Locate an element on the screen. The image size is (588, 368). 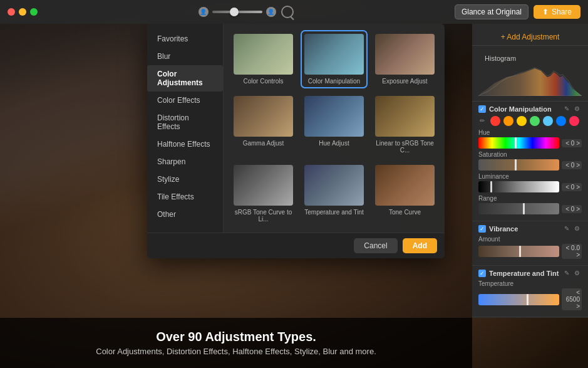
color-dot-blue is located at coordinates (561, 121).